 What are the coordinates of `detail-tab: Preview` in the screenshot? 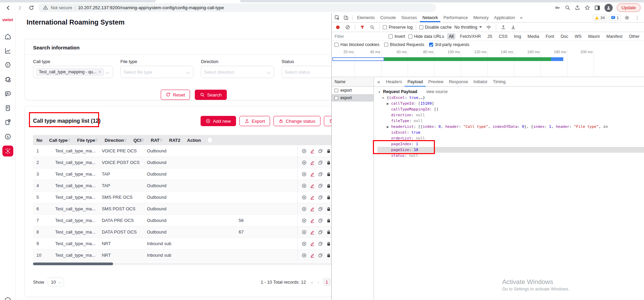 It's located at (436, 82).